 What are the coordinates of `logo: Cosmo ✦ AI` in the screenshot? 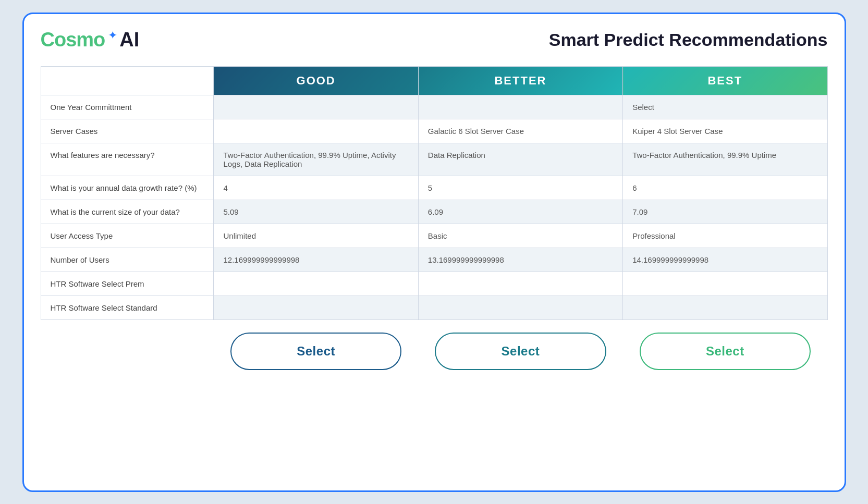 It's located at (90, 40).